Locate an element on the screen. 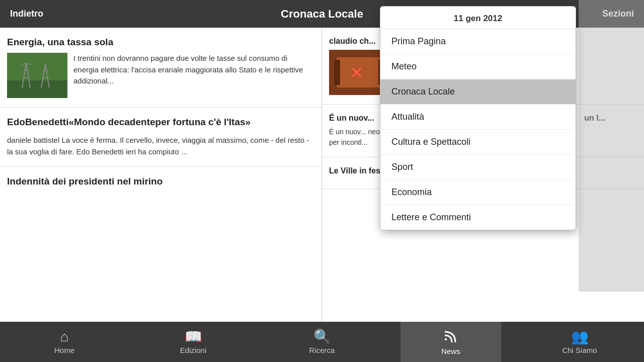 This screenshot has width=644, height=362. dropdown-item-prima-pagina: Prima Pagina is located at coordinates (478, 42).